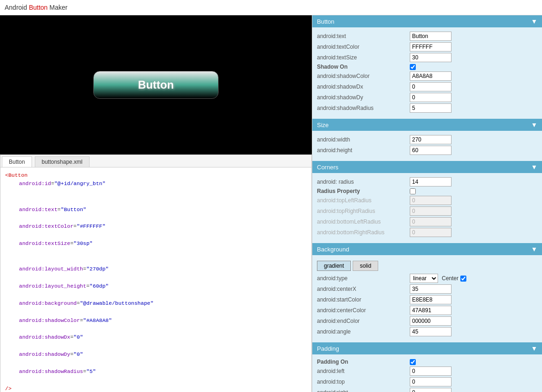 This screenshot has height=392, width=542. Describe the element at coordinates (427, 58) in the screenshot. I see `prop-row-textsize: android:textSize` at that location.